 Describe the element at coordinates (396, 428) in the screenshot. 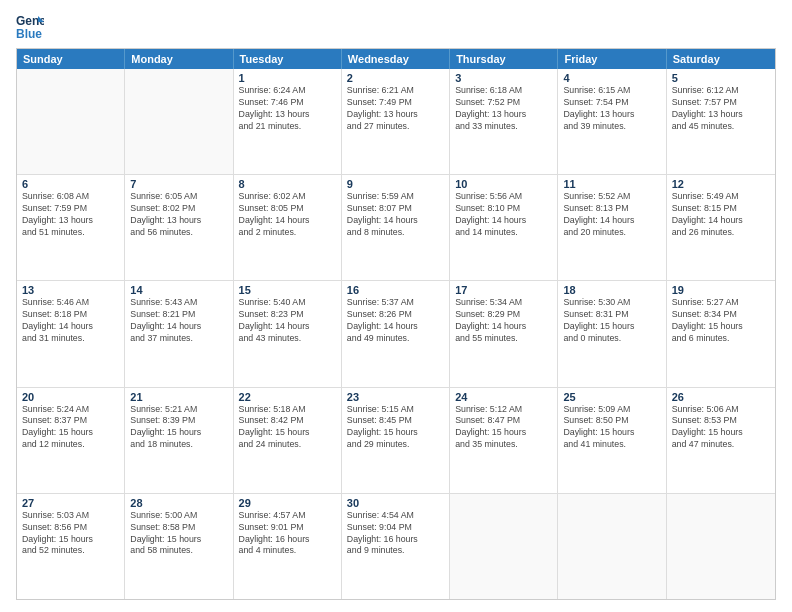

I see `cell-info: Sunrise: 5:15 AM Sunset: 8:45 PM Dayligh…` at that location.